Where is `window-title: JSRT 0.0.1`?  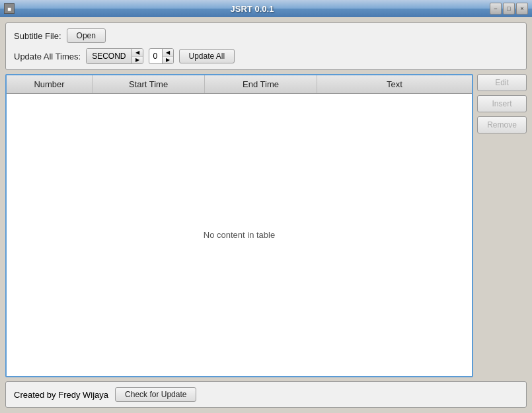 window-title: JSRT 0.0.1 is located at coordinates (252, 9).